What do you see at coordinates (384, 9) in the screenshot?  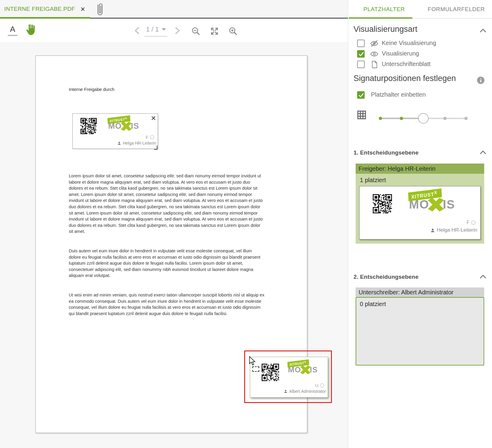 I see `tab-platzhalter: PLATZHALTER` at bounding box center [384, 9].